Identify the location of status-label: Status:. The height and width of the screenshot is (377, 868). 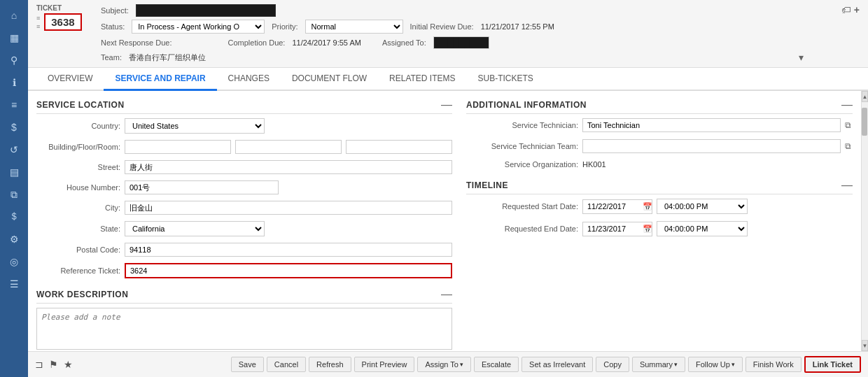
(113, 27).